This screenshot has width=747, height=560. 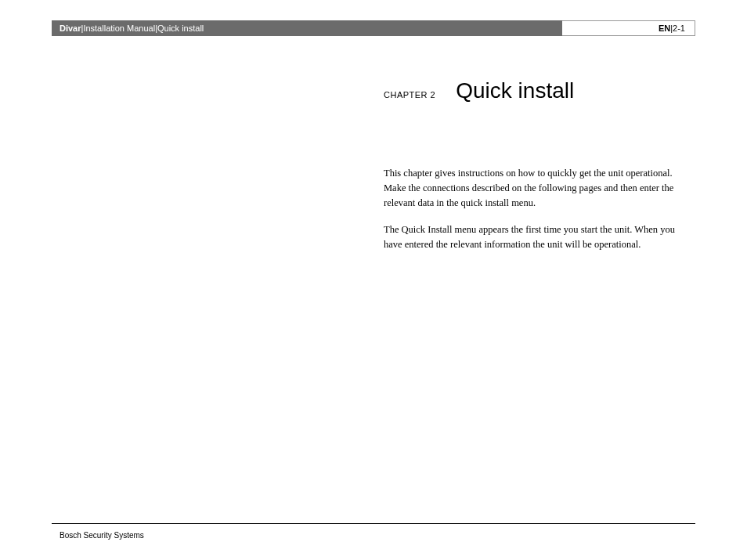 What do you see at coordinates (538, 237) in the screenshot?
I see `body-paragraph: The Quick Install menu appears the first…` at bounding box center [538, 237].